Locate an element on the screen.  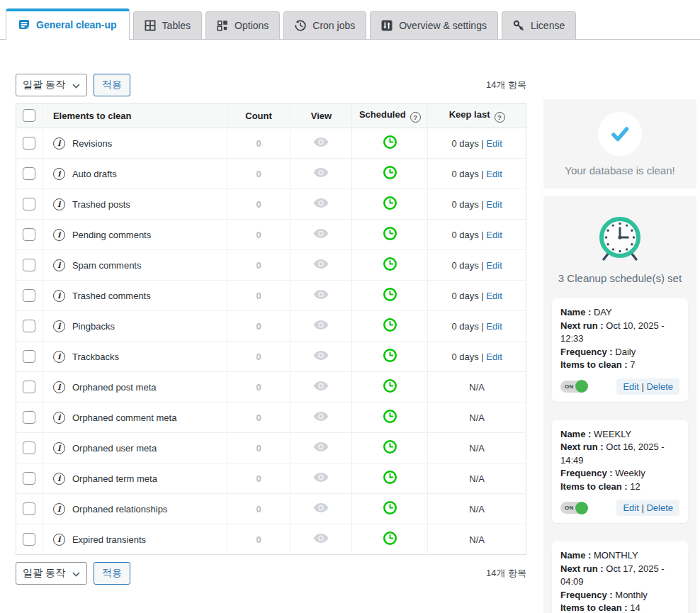
header-elements: Elements to clean is located at coordinates (135, 116).